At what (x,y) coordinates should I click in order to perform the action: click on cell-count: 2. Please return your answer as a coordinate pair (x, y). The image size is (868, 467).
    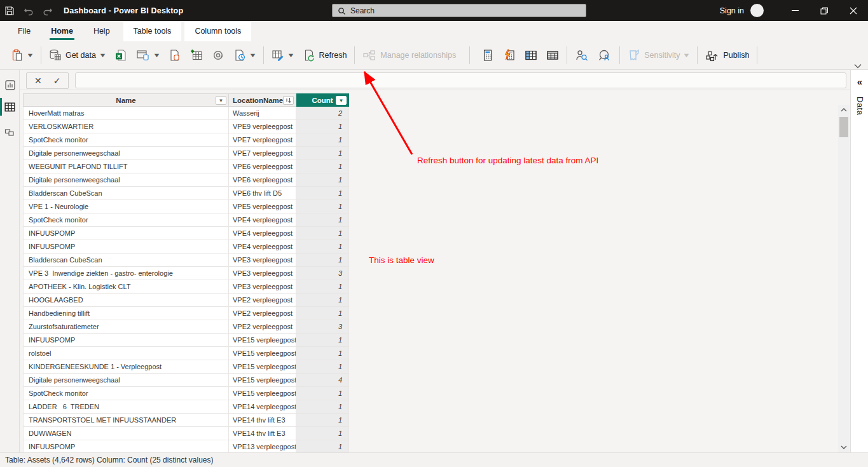
    Looking at the image, I should click on (323, 113).